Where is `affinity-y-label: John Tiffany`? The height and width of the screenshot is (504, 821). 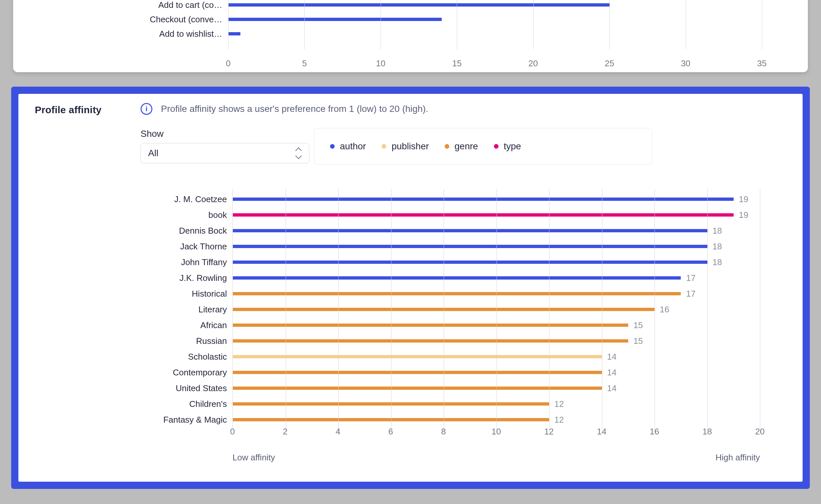 affinity-y-label: John Tiffany is located at coordinates (204, 262).